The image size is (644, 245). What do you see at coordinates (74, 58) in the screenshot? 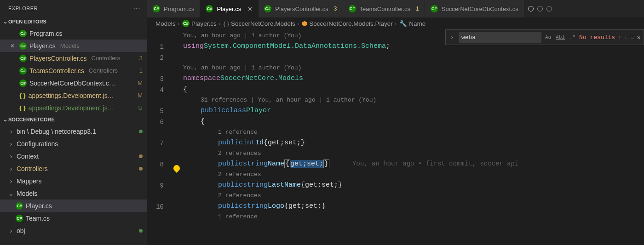
I see `open-editor-item: C#PlayersController.csControllers3` at bounding box center [74, 58].